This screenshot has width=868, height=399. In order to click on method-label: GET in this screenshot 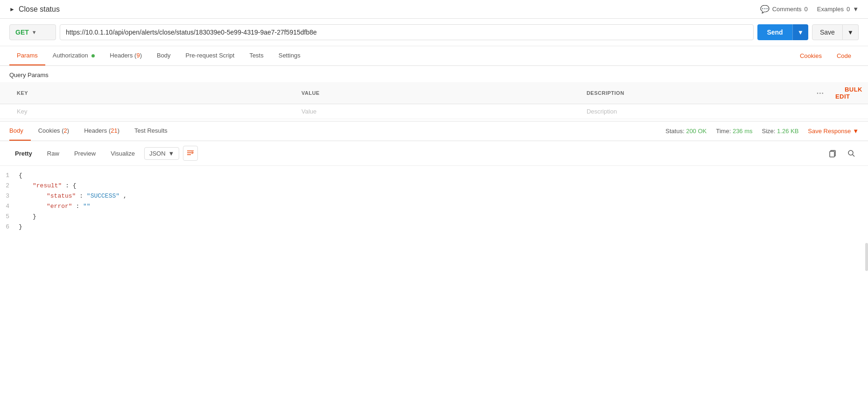, I will do `click(22, 32)`.